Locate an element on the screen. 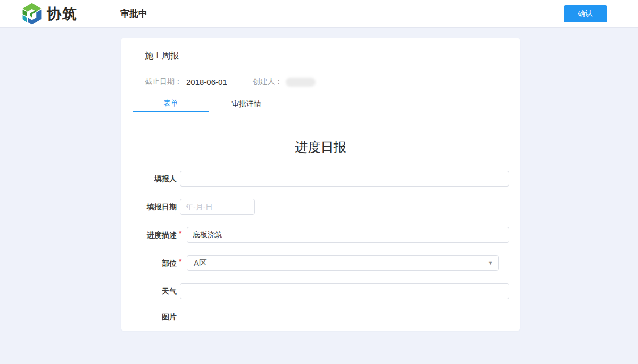  meta-row: 截止日期： 2018-06-01 创建人： is located at coordinates (320, 82).